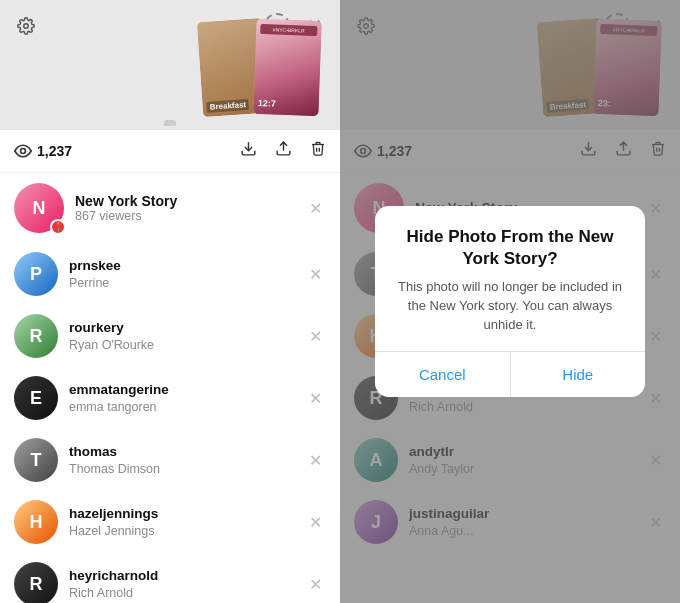 The width and height of the screenshot is (680, 603). What do you see at coordinates (283, 151) in the screenshot?
I see `stats-actions-left` at bounding box center [283, 151].